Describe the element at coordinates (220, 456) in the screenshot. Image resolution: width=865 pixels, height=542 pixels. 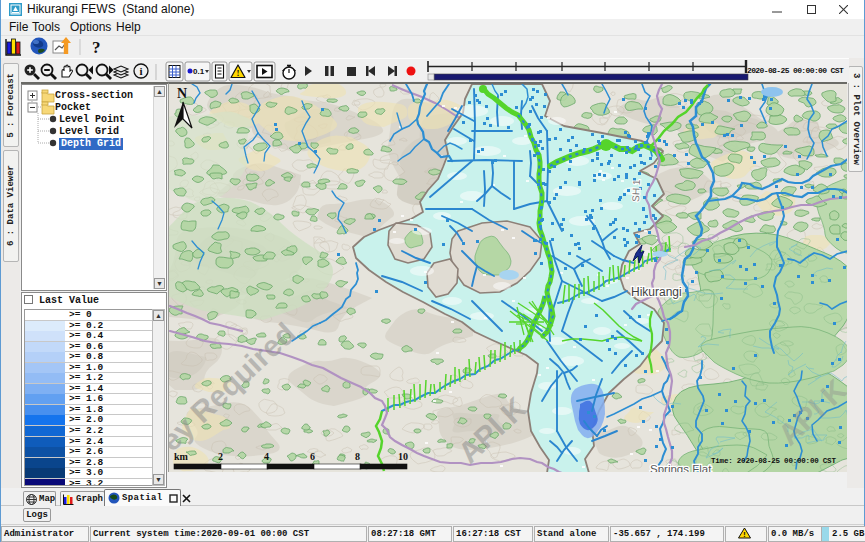
I see `svg-text: 2` at that location.